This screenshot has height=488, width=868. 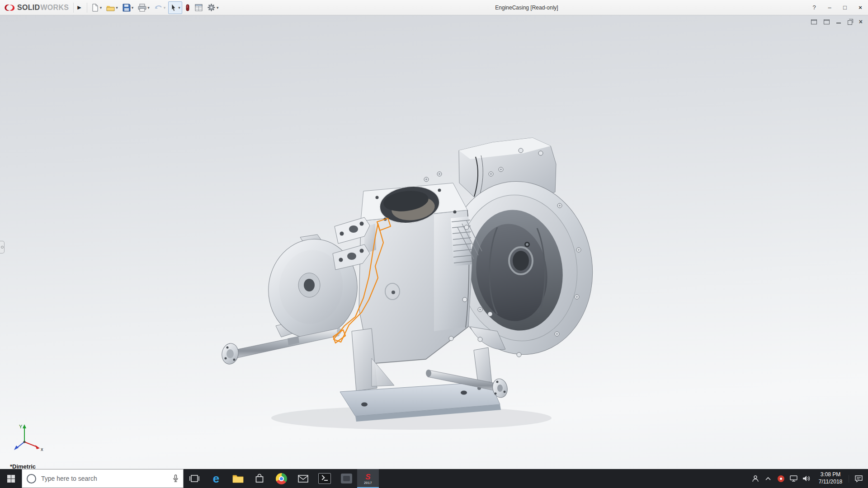 What do you see at coordinates (768, 479) in the screenshot?
I see `chevron-up-icon` at bounding box center [768, 479].